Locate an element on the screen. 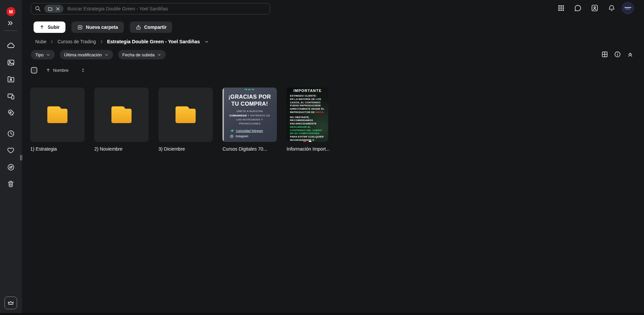  expand-sidebar-button is located at coordinates (10, 23).